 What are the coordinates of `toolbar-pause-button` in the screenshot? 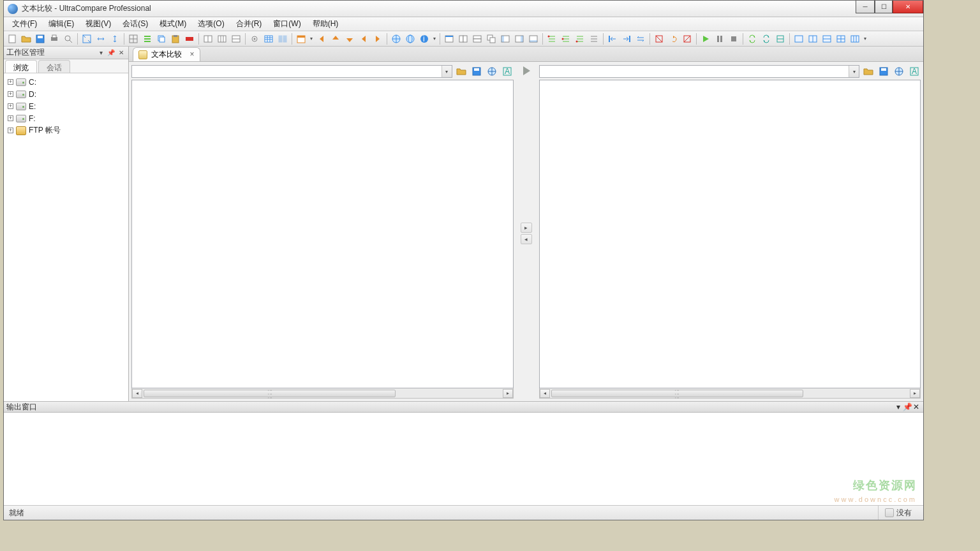 It's located at (720, 39).